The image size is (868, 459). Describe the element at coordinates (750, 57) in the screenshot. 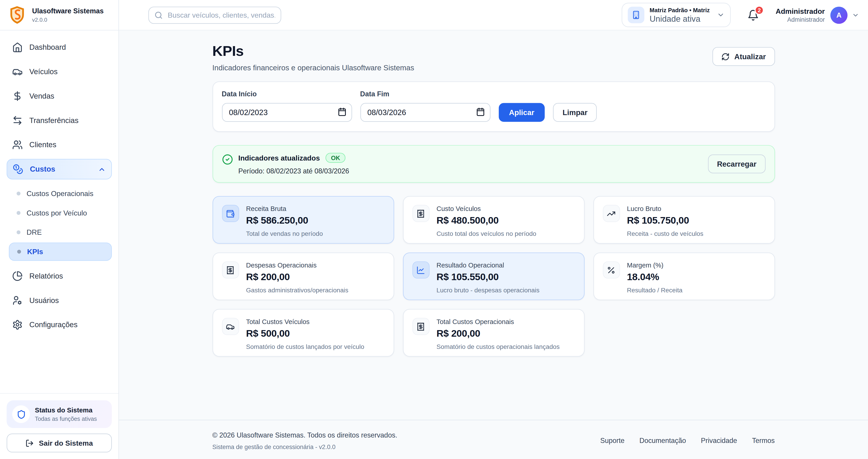

I see `refresh-label: Atualizar` at that location.